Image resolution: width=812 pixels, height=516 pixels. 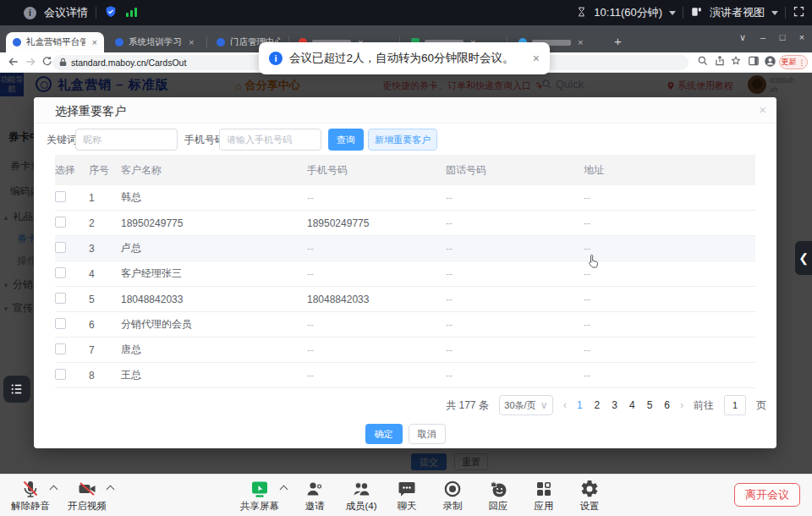 What do you see at coordinates (738, 63) in the screenshot?
I see `bookmark-star-icon` at bounding box center [738, 63].